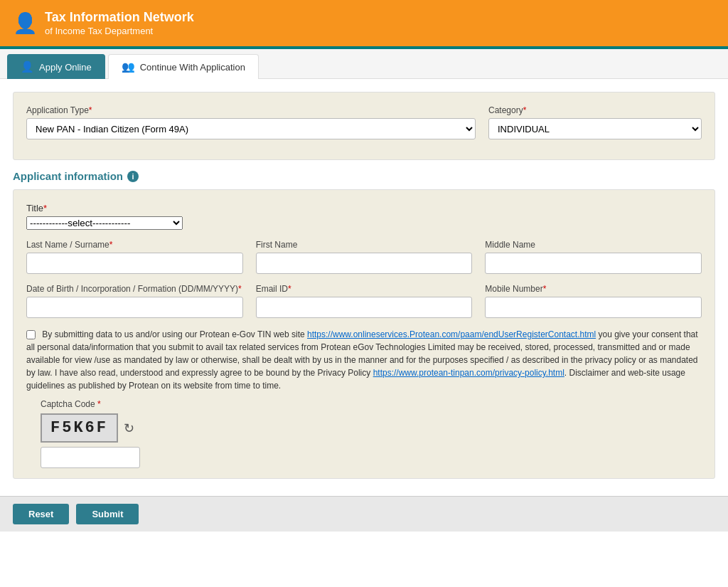 The height and width of the screenshot is (587, 728). Describe the element at coordinates (364, 245) in the screenshot. I see `first-name-label: First Name` at that location.